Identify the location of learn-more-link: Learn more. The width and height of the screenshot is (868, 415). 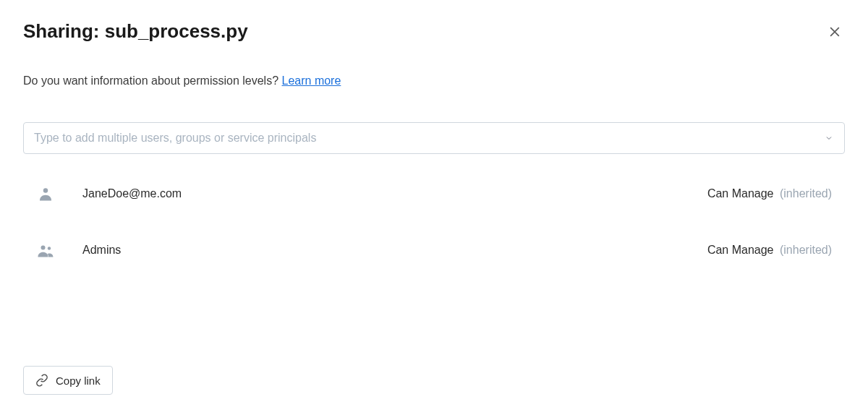
(312, 81).